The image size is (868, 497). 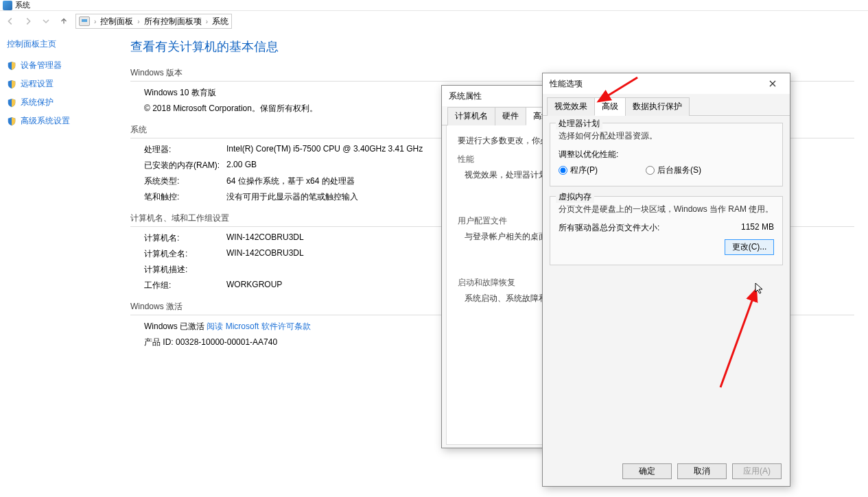 I want to click on change-button: 更改(C)..., so click(x=749, y=247).